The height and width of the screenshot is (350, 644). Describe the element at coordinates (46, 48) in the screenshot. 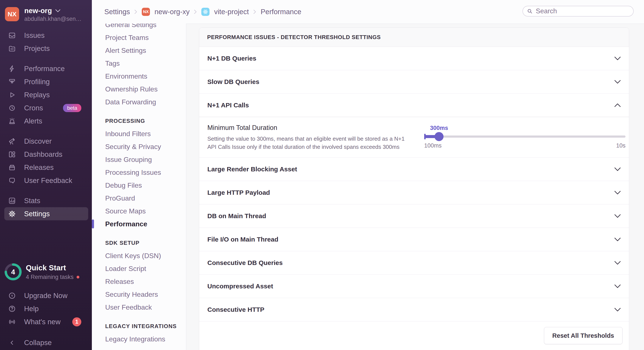

I see `sidebar-item-projects: Projects` at that location.